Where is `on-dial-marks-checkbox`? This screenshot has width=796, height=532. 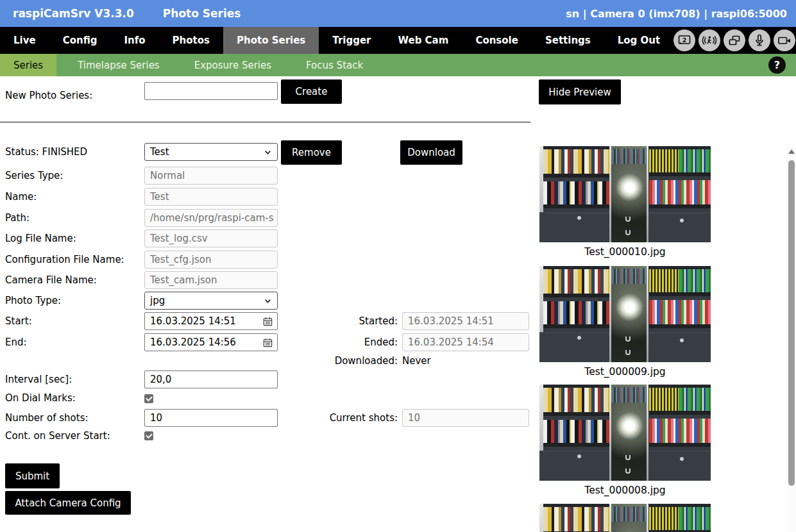 on-dial-marks-checkbox is located at coordinates (149, 399).